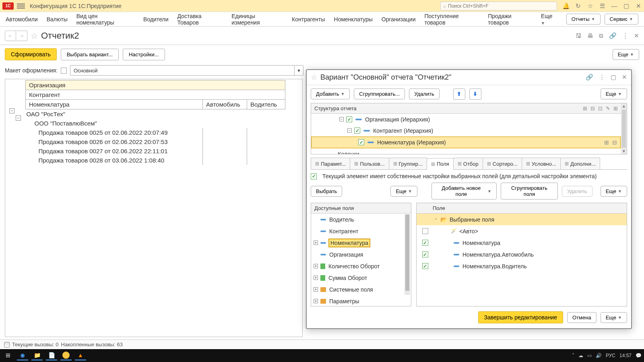 This screenshot has height=362, width=644. Describe the element at coordinates (459, 94) in the screenshot. I see `move-up-button: ⬆` at that location.